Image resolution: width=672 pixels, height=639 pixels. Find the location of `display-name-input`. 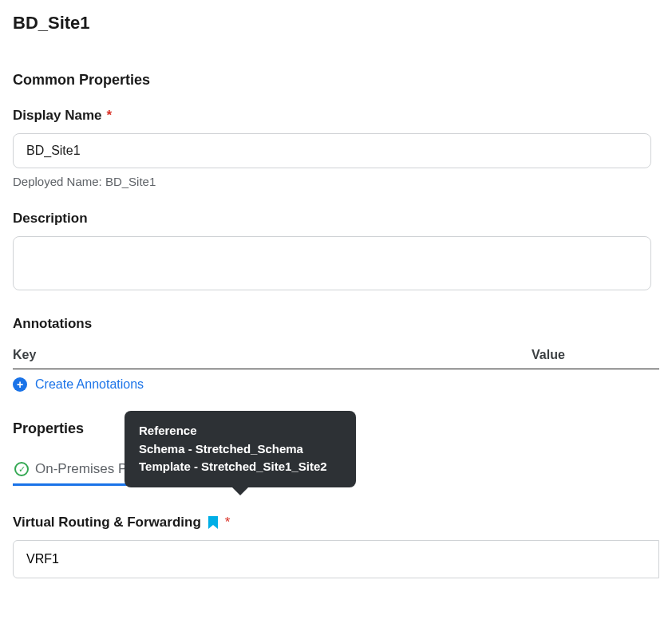

display-name-input is located at coordinates (332, 151).